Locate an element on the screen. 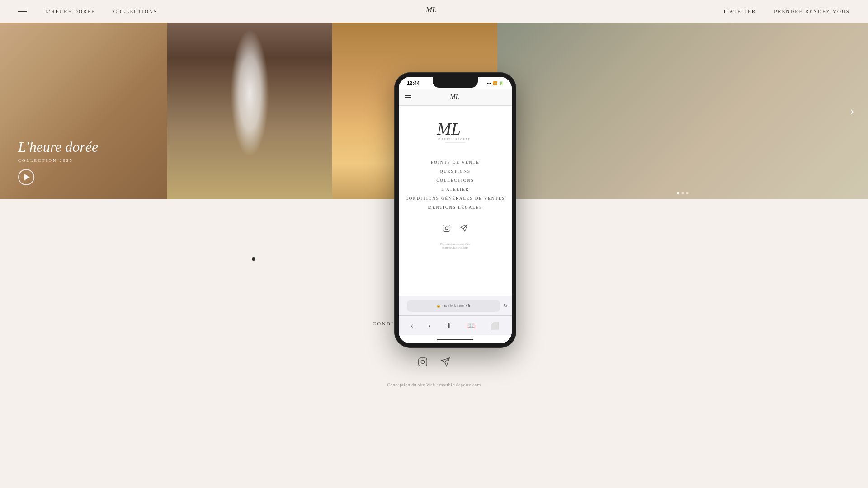 This screenshot has height=488, width=868. safari-tabs-icon: ⬜ is located at coordinates (495, 325).